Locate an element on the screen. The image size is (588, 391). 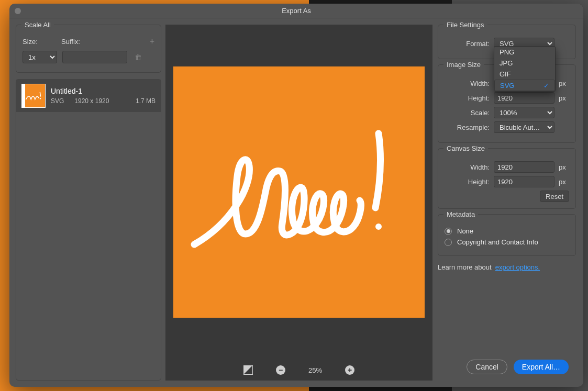
file-settings-title: File Settings is located at coordinates (465, 25).